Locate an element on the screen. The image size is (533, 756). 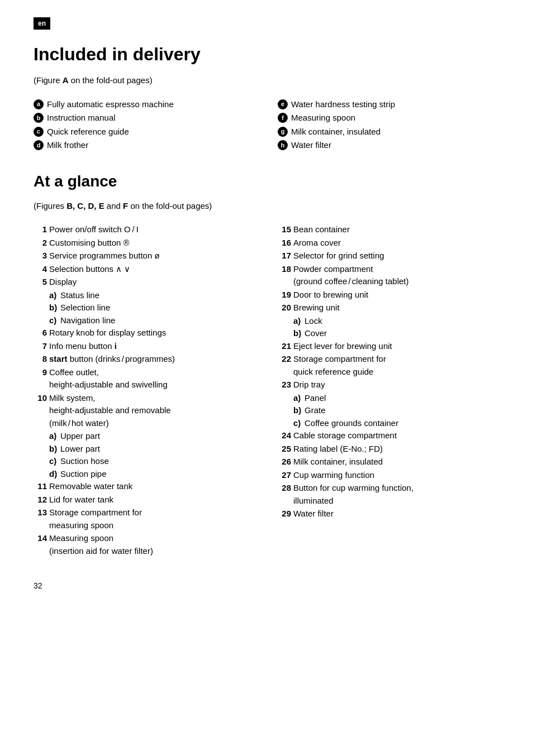
section1-subtitle: (Figure A on the fold-out pages) is located at coordinates (266, 80).